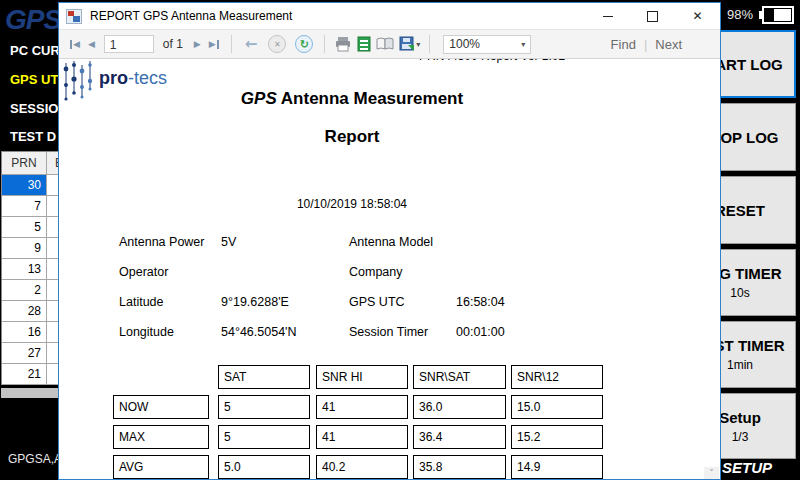 This screenshot has height=480, width=800. Describe the element at coordinates (418, 44) in the screenshot. I see `export-dropdown-icon: ▾` at that location.